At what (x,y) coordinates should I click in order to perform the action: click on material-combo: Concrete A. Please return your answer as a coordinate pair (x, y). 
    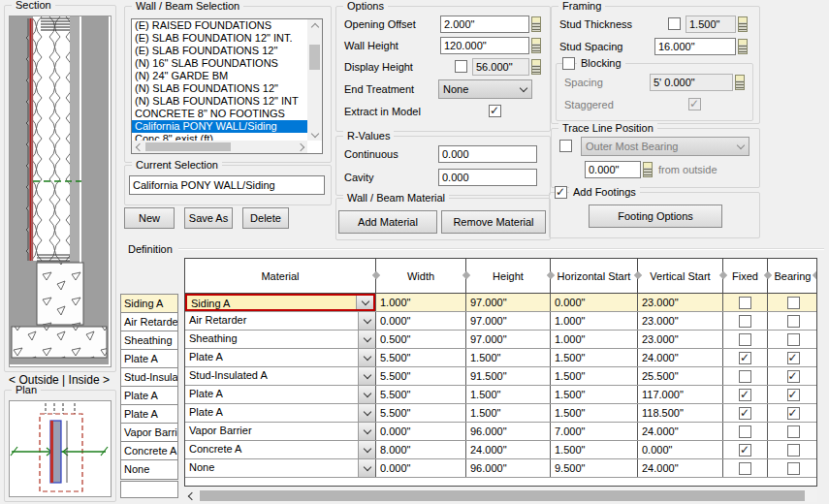
    Looking at the image, I should click on (280, 450).